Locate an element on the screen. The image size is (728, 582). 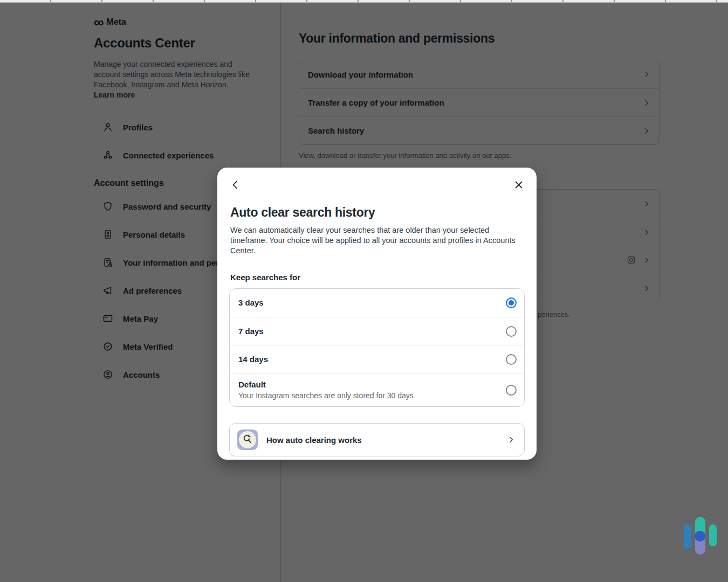
option-label: 7 days is located at coordinates (251, 331).